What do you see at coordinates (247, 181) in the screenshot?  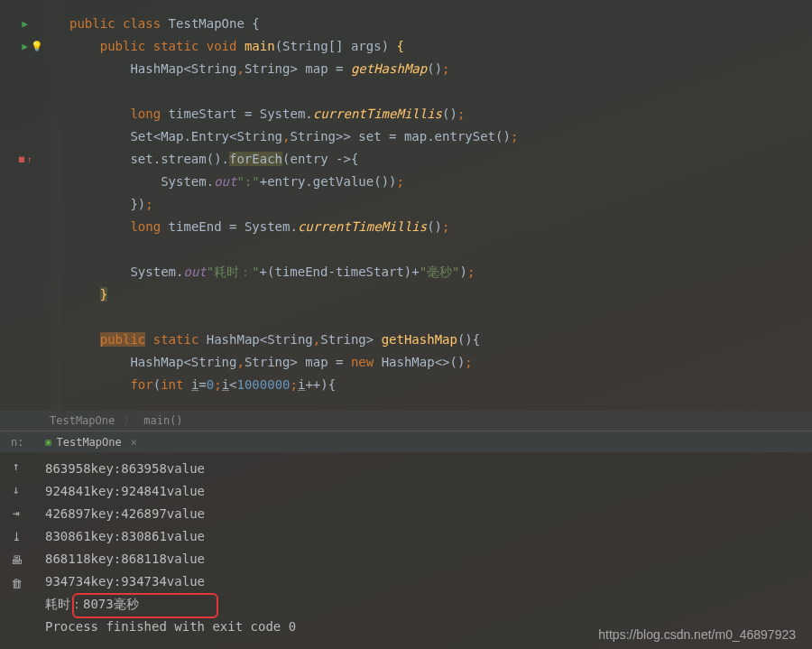 I see `string: ":"` at bounding box center [247, 181].